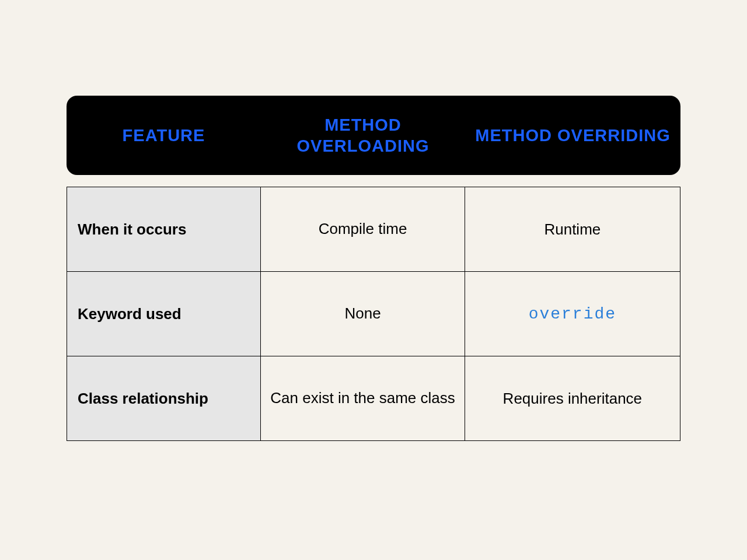 The height and width of the screenshot is (560, 747). I want to click on cell-overloading: Compile time, so click(363, 229).